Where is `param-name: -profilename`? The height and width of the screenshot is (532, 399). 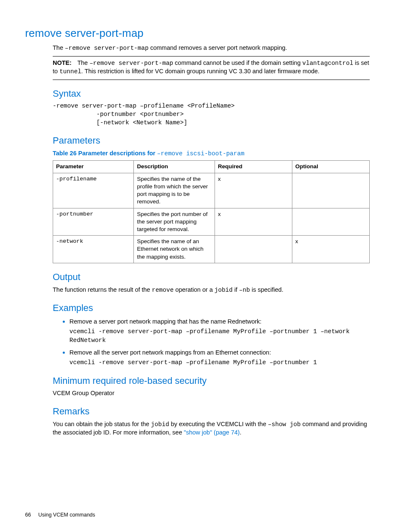
param-name: -profilename is located at coordinates (94, 190).